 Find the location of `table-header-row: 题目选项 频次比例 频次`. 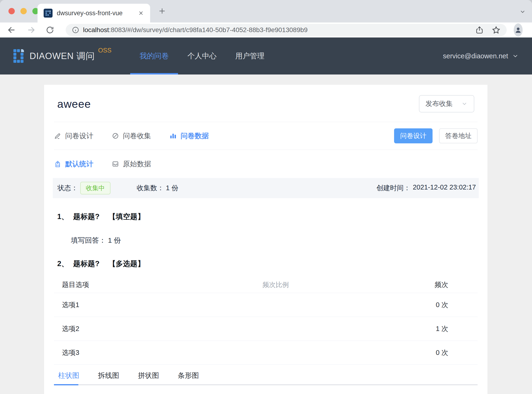

table-header-row: 题目选项 频次比例 频次 is located at coordinates (266, 285).